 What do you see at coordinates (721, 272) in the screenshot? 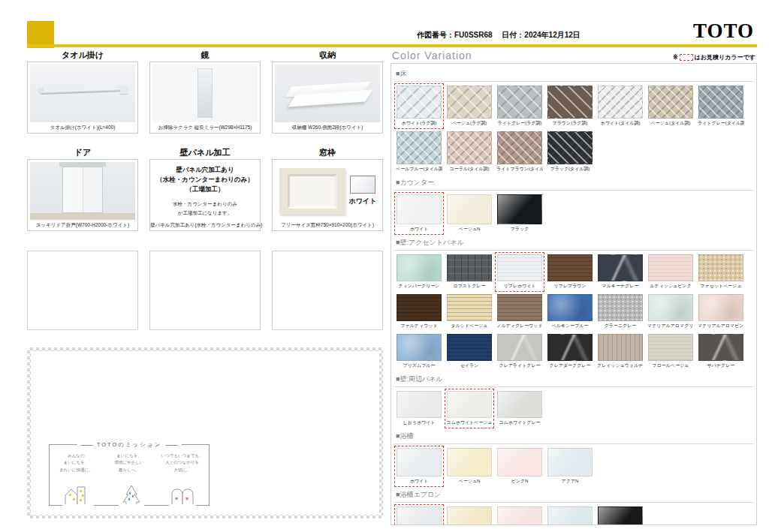
I see `swatch: ファセットベージュ` at bounding box center [721, 272].